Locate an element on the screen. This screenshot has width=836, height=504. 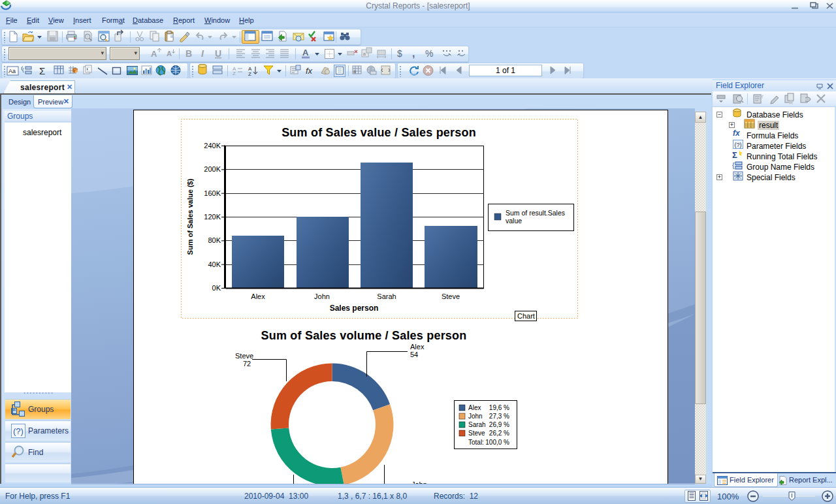
svg-text: 26,9 % is located at coordinates (499, 424).